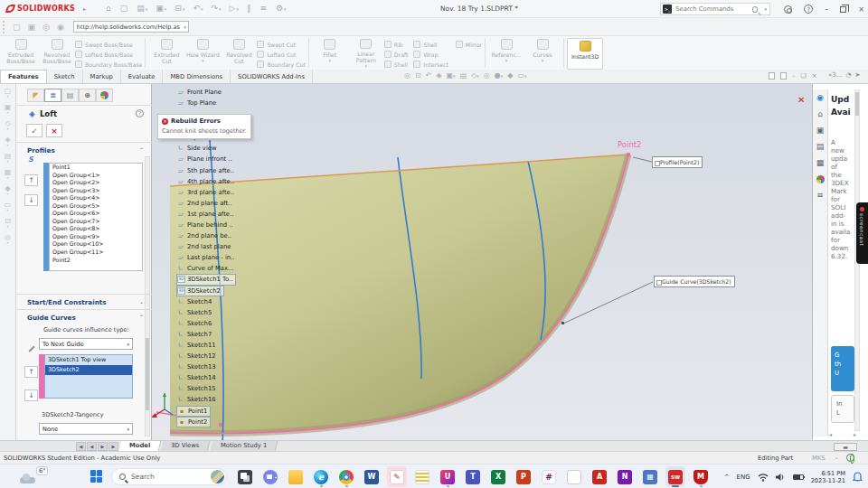 The image size is (868, 488). I want to click on new-doc-icon: ▢, so click(125, 9).